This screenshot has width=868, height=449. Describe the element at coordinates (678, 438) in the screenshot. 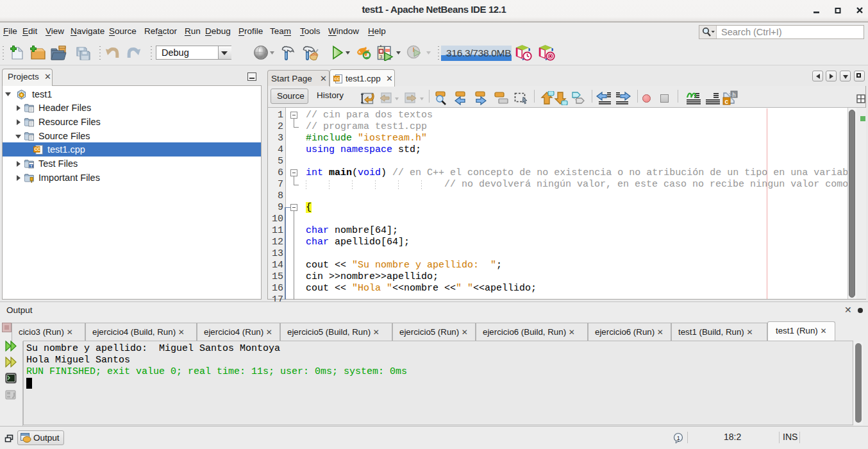

I see `svg-text: 1` at that location.